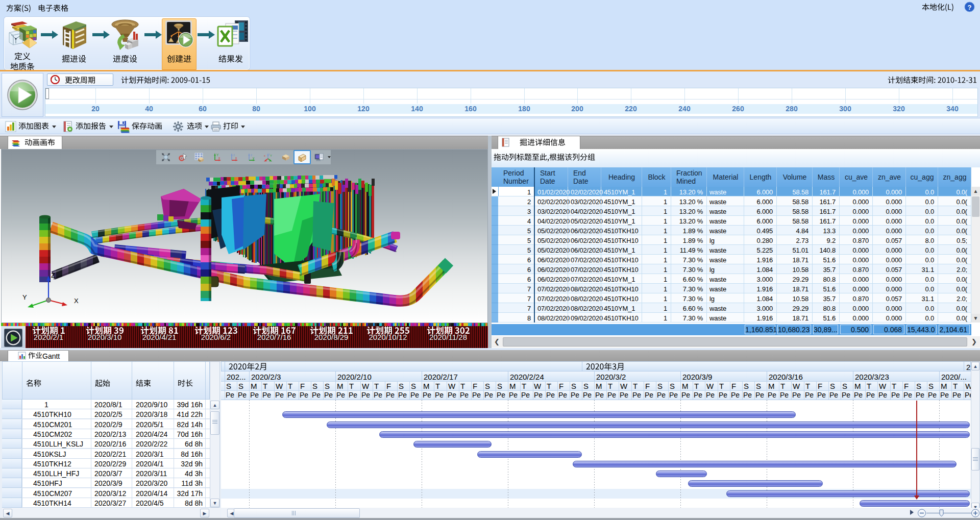 The height and width of the screenshot is (520, 980). What do you see at coordinates (53, 276) in the screenshot?
I see `svg-text: Z` at bounding box center [53, 276].